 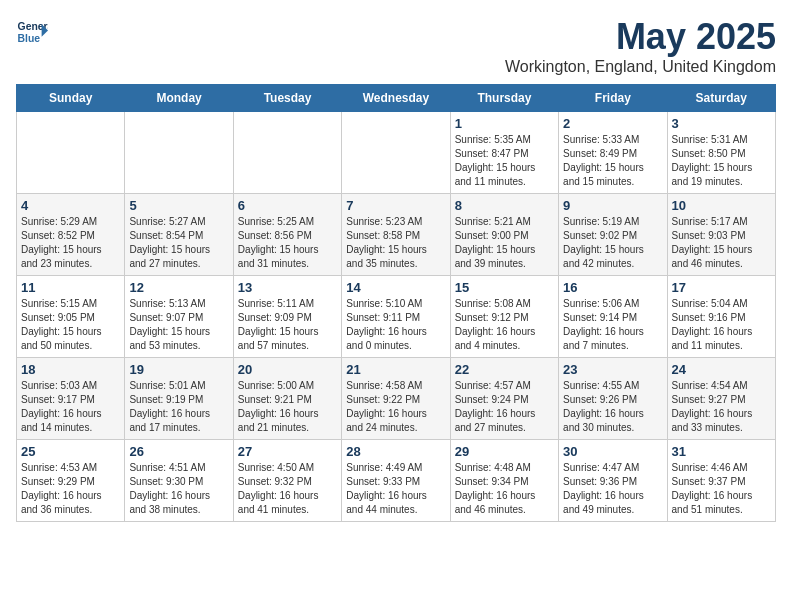 What do you see at coordinates (722, 124) in the screenshot?
I see `day-number: 3` at bounding box center [722, 124].